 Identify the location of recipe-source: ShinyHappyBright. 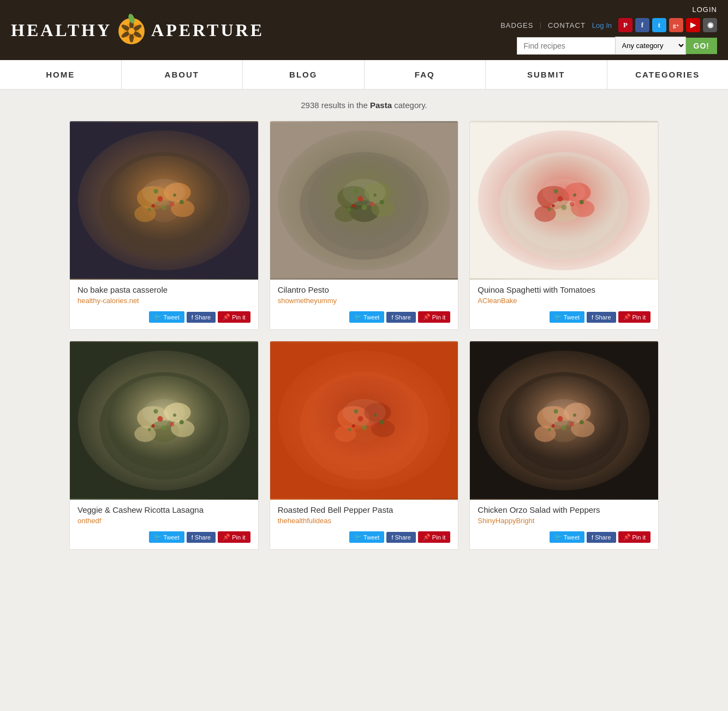
(564, 523).